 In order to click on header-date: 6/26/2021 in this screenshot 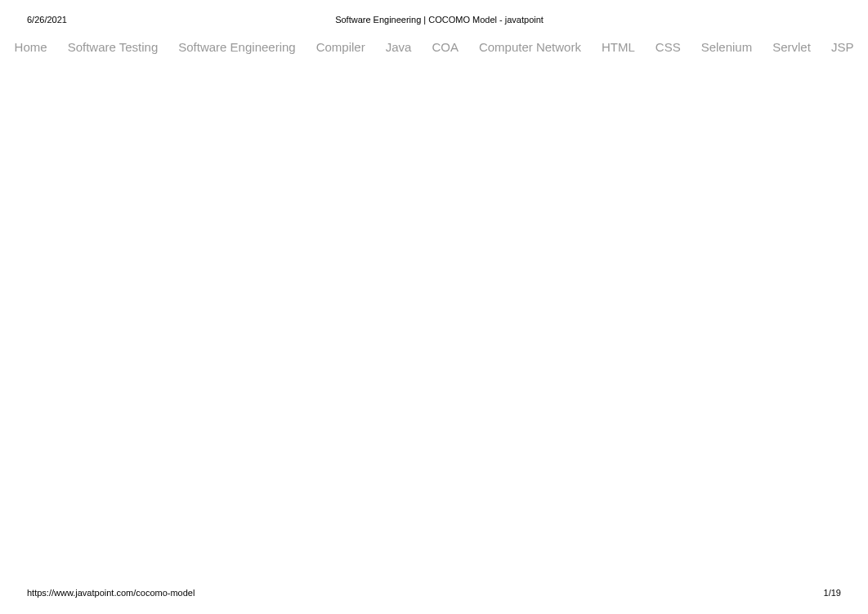, I will do `click(47, 20)`.